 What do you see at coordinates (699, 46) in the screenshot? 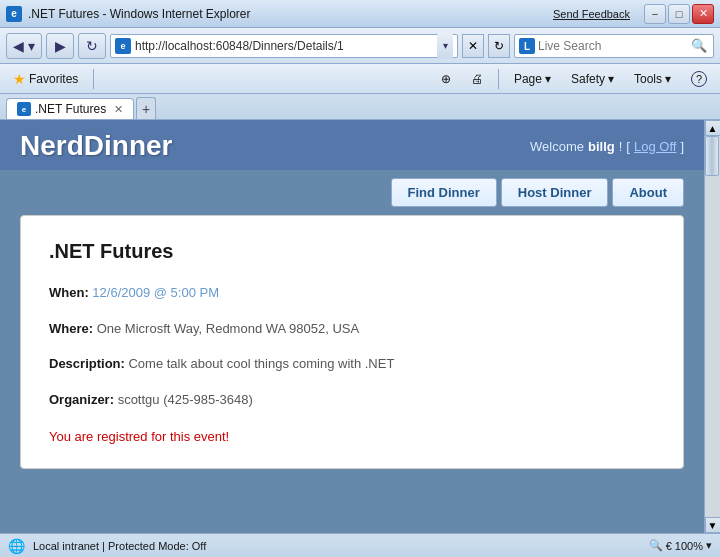
I see `search-button: 🔍` at bounding box center [699, 46].